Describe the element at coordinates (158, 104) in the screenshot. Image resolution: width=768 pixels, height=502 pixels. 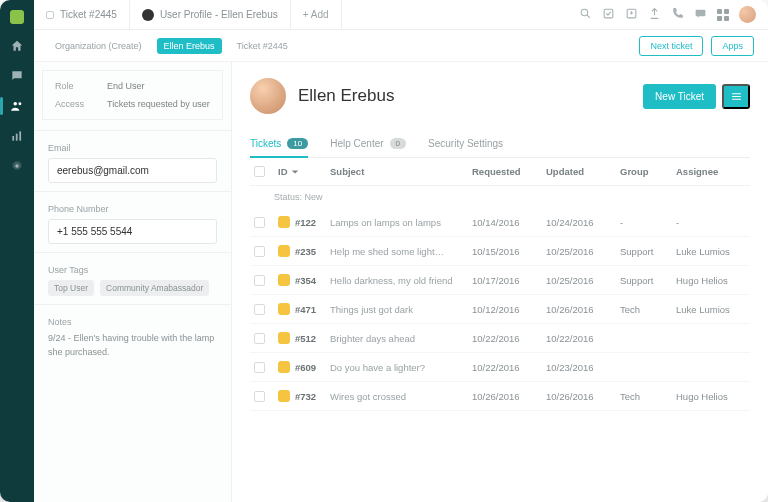
I see `access-value: Tickets requested by user` at that location.